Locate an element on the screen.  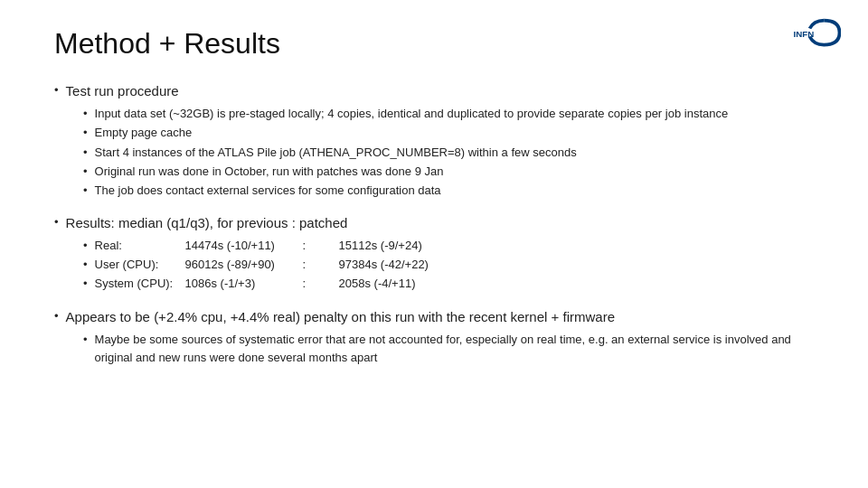
list-item: • The job does contact external services… is located at coordinates (448, 191).